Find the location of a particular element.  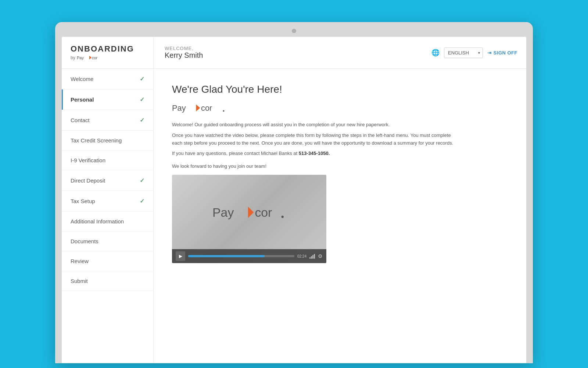

sidebar-item-tax-credit-screening: Tax Credit Screening is located at coordinates (107, 141).